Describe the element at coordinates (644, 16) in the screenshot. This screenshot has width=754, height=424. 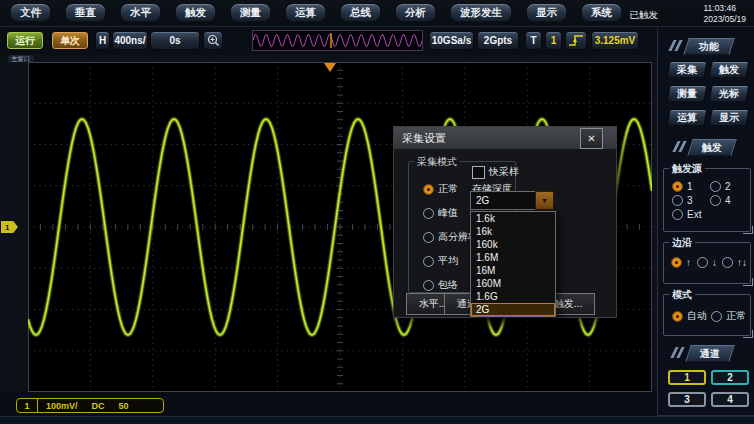
I see `trigger-status: 已触发` at that location.